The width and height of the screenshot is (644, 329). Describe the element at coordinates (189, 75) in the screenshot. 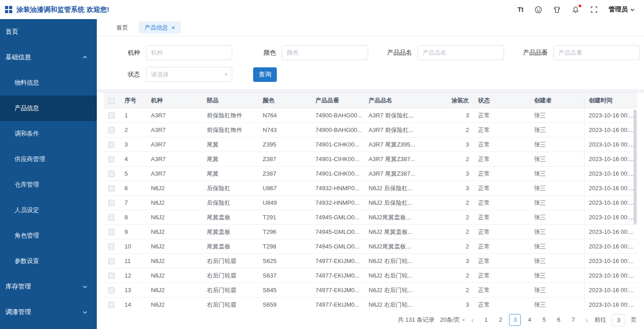

I see `status-select: 请选择 ▾` at that location.